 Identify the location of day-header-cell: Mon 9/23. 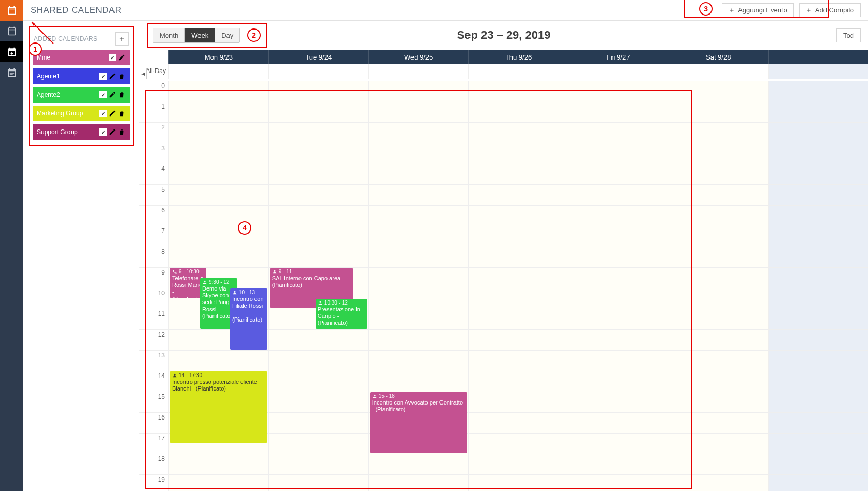
(219, 57).